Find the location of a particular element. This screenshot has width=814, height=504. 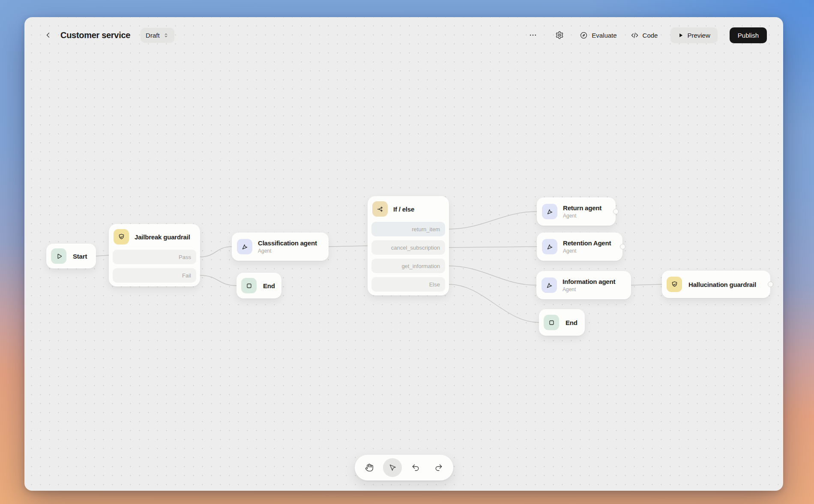

branch-row: Pass is located at coordinates (154, 257).